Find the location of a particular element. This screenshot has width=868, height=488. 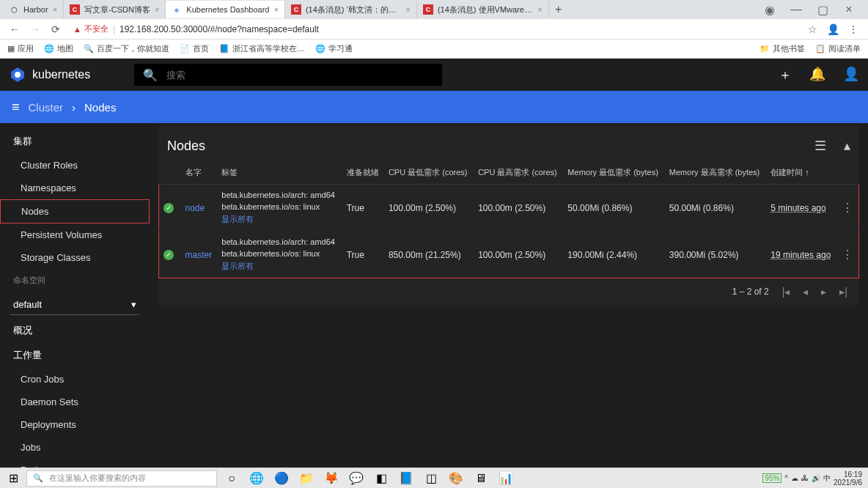

col-labels: 标签 is located at coordinates (279, 173).